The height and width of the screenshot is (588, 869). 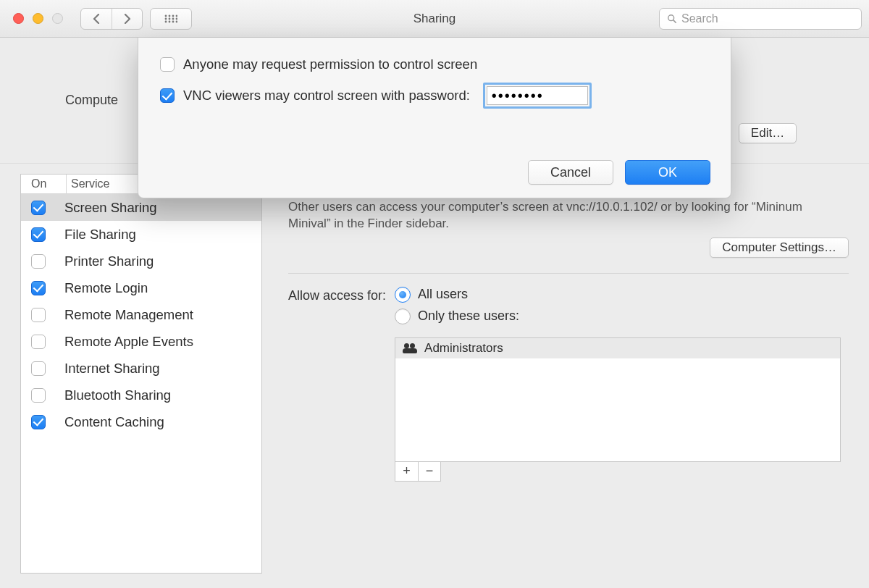 What do you see at coordinates (556, 216) in the screenshot?
I see `status-description: Other users can access your computer’s s…` at bounding box center [556, 216].